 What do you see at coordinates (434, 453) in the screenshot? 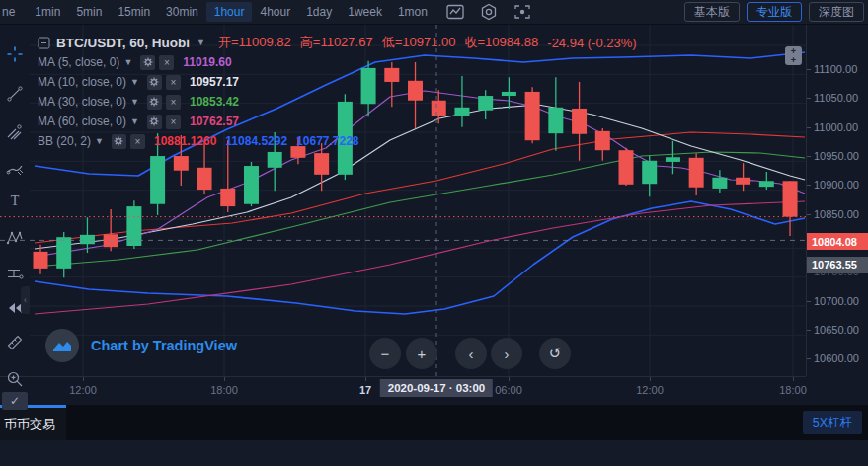
I see `footer-strip` at bounding box center [434, 453].